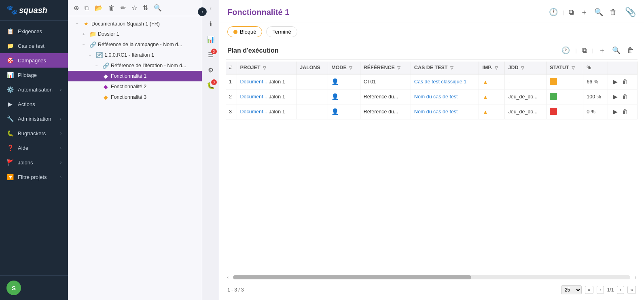 The height and width of the screenshot is (300, 644). What do you see at coordinates (616, 50) in the screenshot?
I see `plan-search-button: 🔍` at bounding box center [616, 50].